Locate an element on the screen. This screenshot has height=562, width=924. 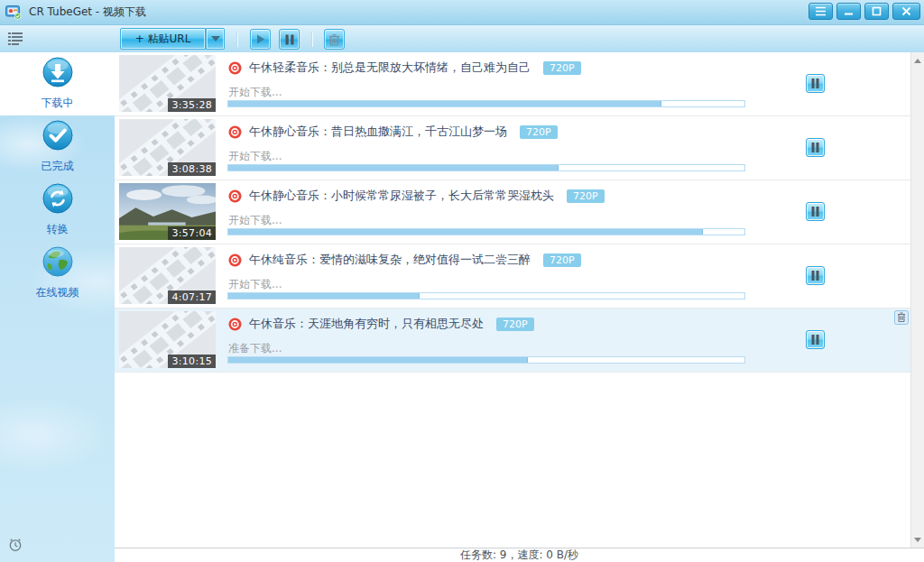
video-title: 午休静心音乐：昔日热血撒满江，千古江山梦一场 is located at coordinates (378, 132).